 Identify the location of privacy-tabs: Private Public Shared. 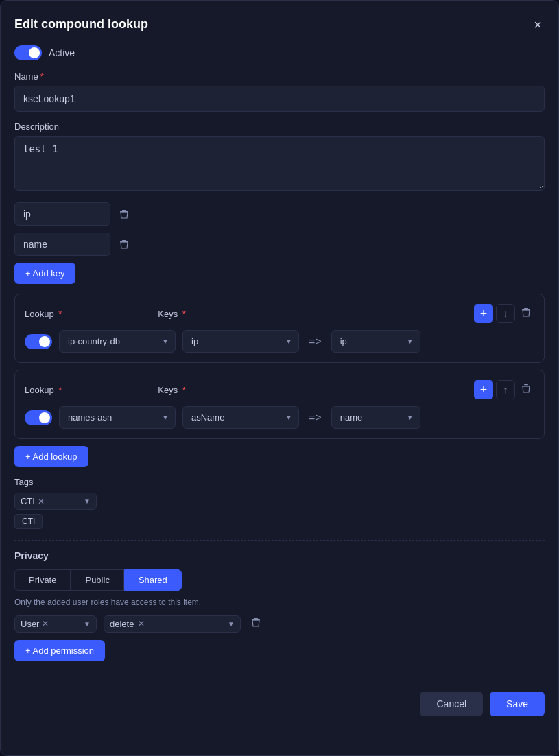
(280, 580).